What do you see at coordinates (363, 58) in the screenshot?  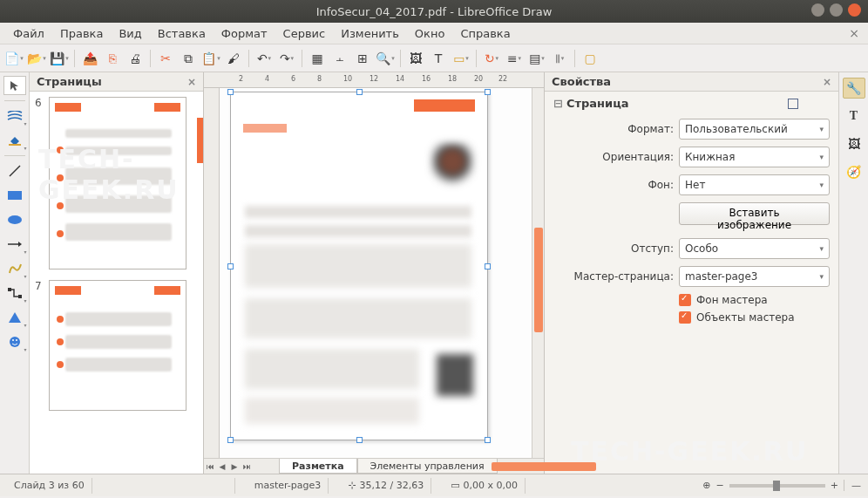 I see `snap-lines-button: ⊞` at bounding box center [363, 58].